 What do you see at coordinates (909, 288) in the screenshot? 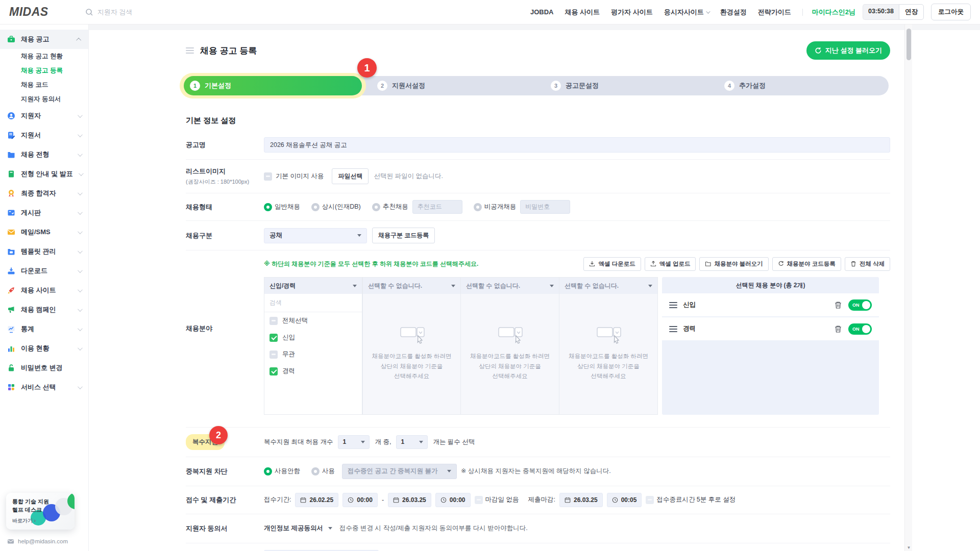
I see `vertical-scrollbar: ▼` at bounding box center [909, 288].